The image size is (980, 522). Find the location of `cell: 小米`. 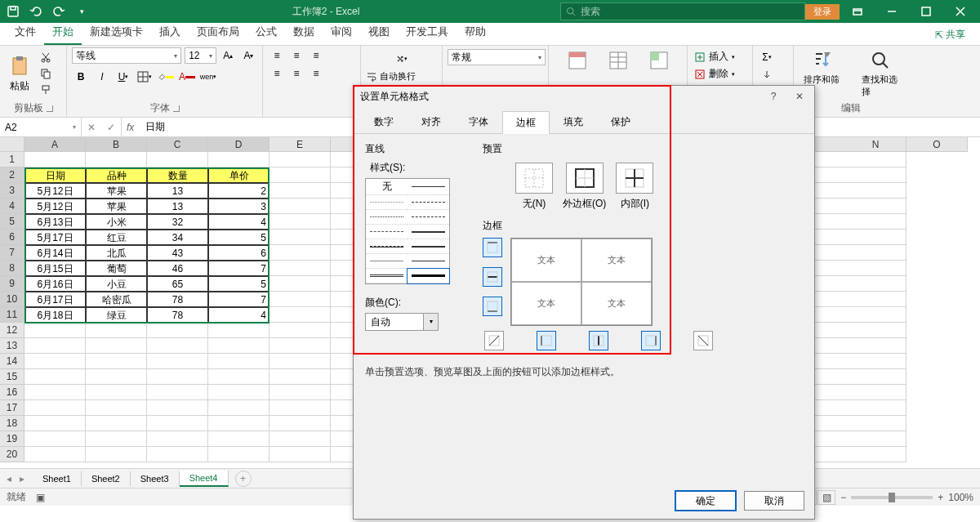

cell: 小米 is located at coordinates (116, 222).